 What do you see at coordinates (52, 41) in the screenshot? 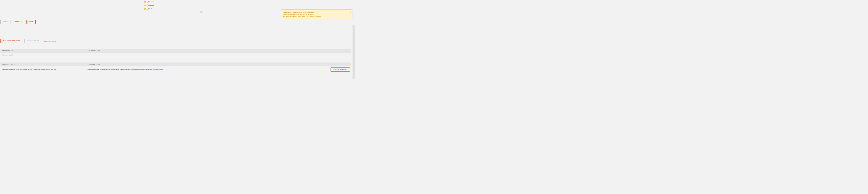
I see `status-value: Not Running` at bounding box center [52, 41].